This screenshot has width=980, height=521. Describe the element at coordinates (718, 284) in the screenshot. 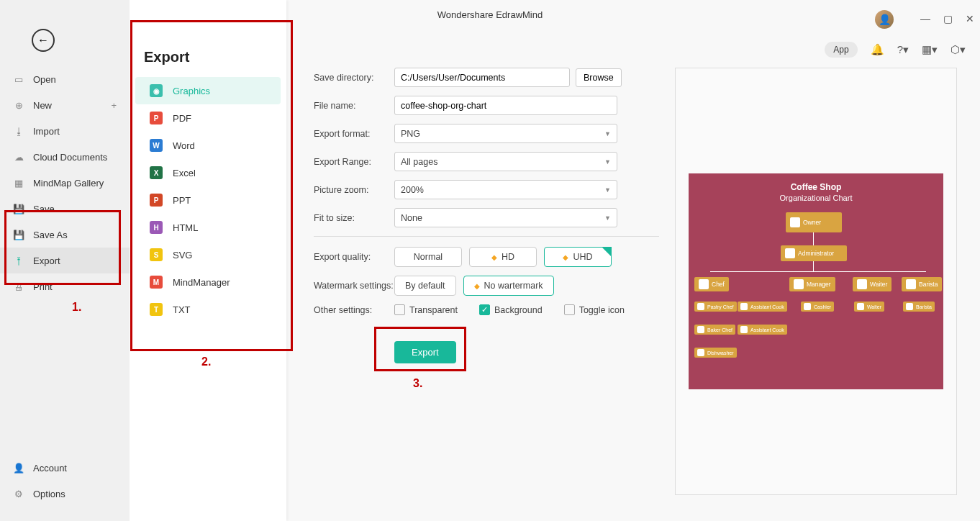

I see `node-chef-label: Chef` at that location.